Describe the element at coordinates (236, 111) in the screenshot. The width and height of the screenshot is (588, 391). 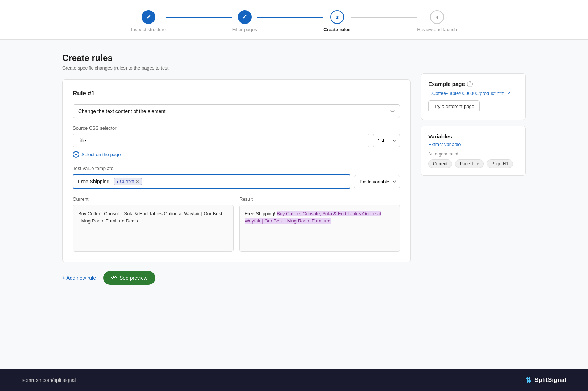
I see `action-dropdown: Change the text content of the element` at that location.